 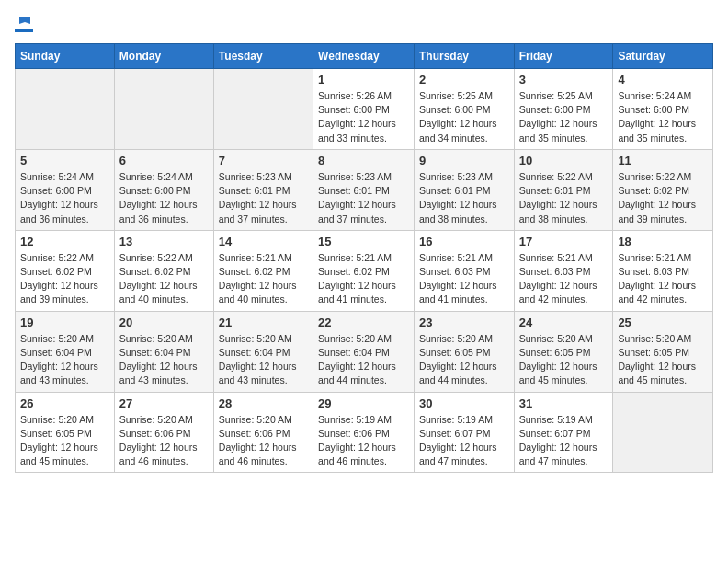 I want to click on weekday-header: Tuesday, so click(x=263, y=57).